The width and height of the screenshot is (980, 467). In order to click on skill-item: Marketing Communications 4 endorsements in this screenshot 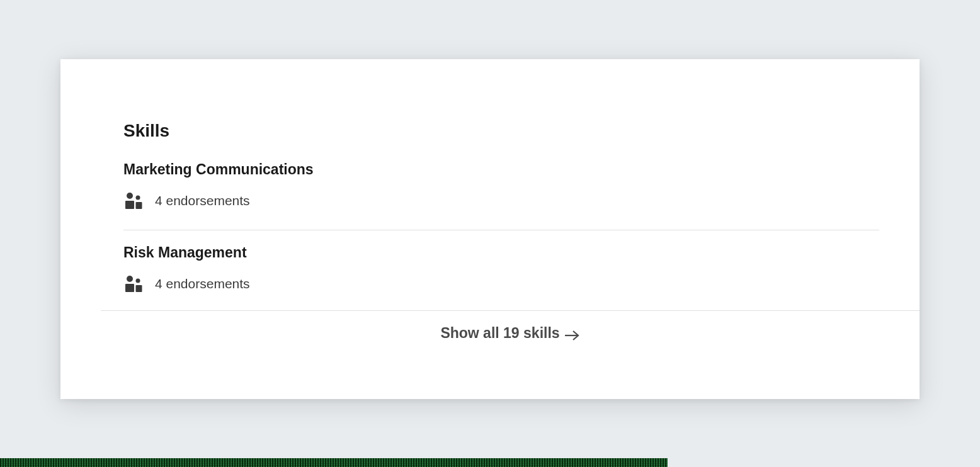, I will do `click(501, 194)`.